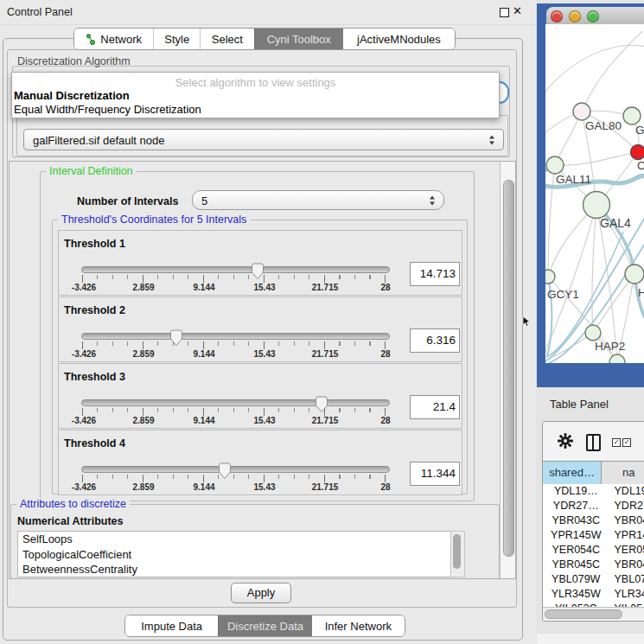 This screenshot has height=644, width=644. I want to click on bottom-tab-bar: Impute Data Discretize Data Infer Networ…, so click(265, 626).